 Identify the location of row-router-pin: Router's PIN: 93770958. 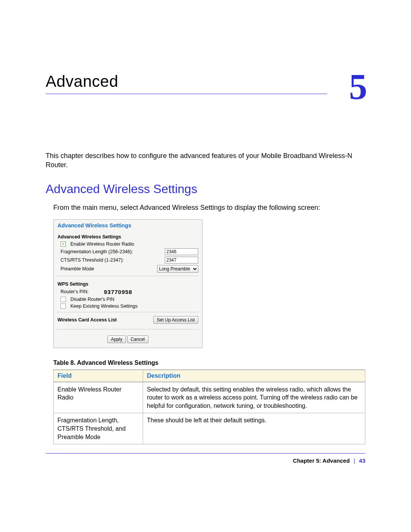
(128, 292).